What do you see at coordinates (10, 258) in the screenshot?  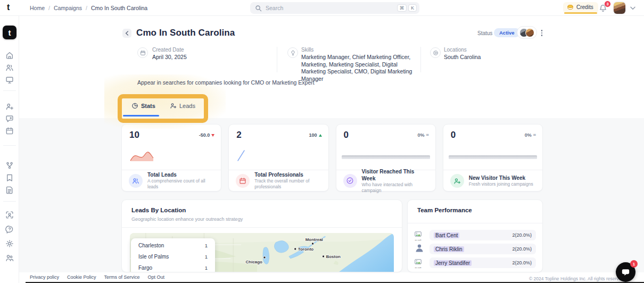 I see `sidebar-item-team` at bounding box center [10, 258].